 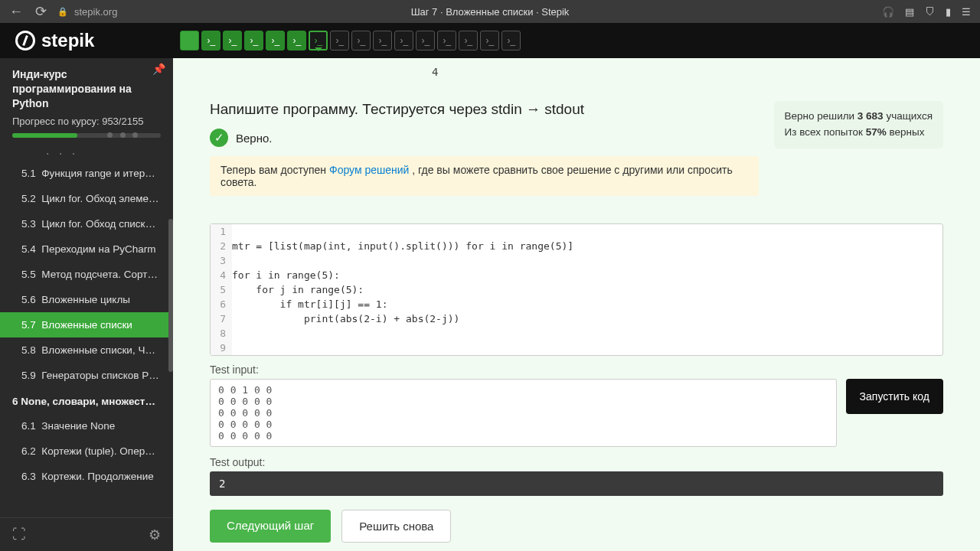 What do you see at coordinates (577, 318) in the screenshot?
I see `code-line: 7 print(abs(2-i) + abs(2-j))` at bounding box center [577, 318].